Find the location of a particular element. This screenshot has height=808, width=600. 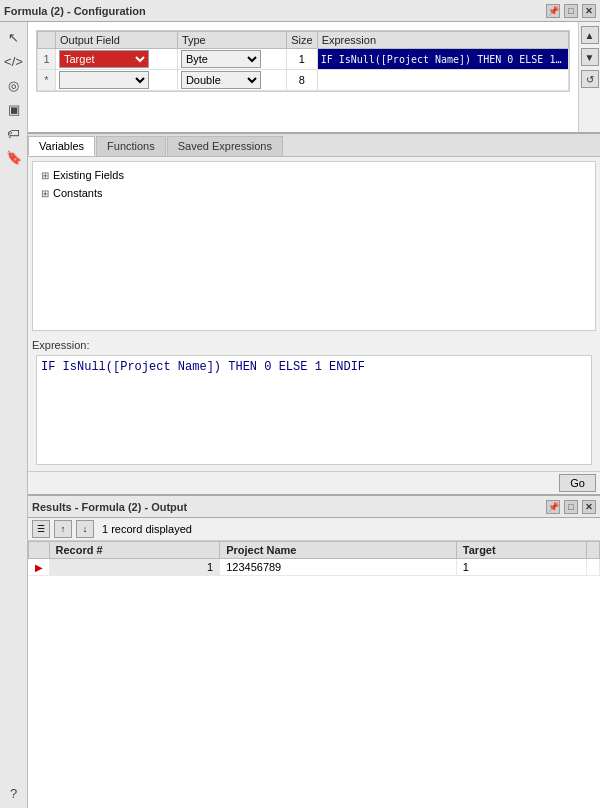

row-1-indicator: ▶ is located at coordinates (40, 568).